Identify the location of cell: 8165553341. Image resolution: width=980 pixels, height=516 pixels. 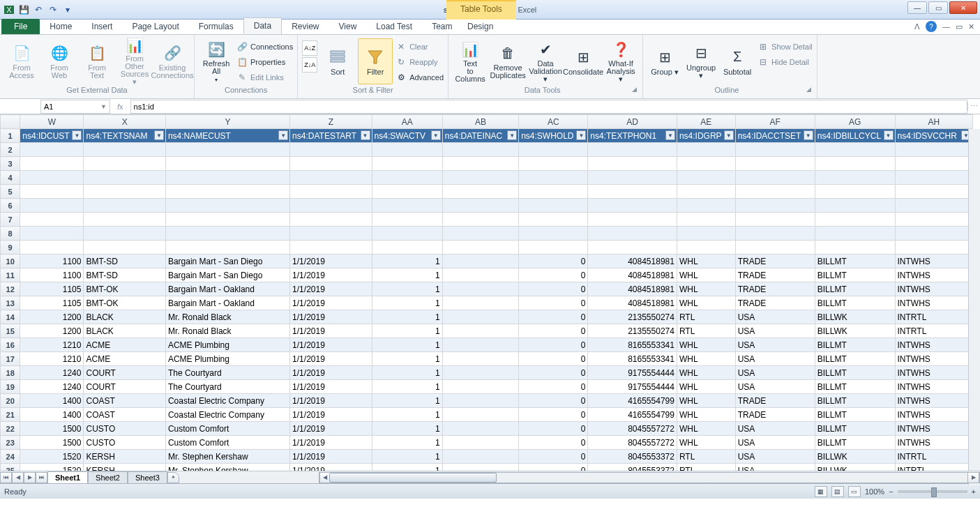
(633, 345).